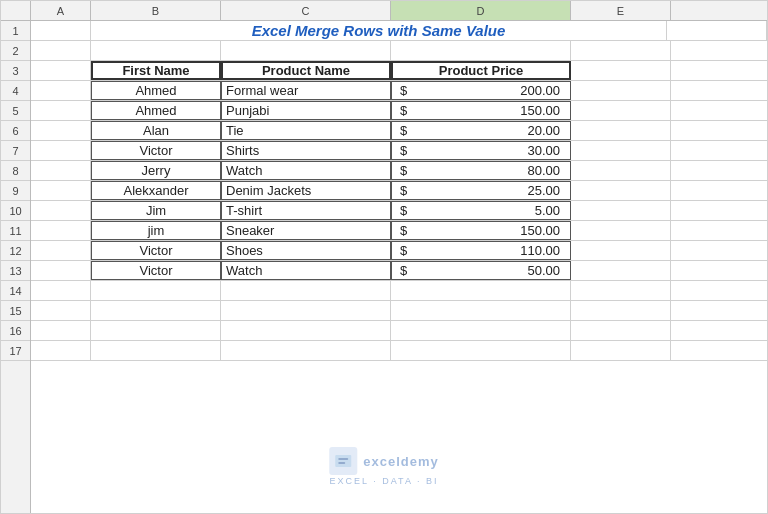 This screenshot has height=514, width=768. I want to click on cell-a16, so click(61, 330).